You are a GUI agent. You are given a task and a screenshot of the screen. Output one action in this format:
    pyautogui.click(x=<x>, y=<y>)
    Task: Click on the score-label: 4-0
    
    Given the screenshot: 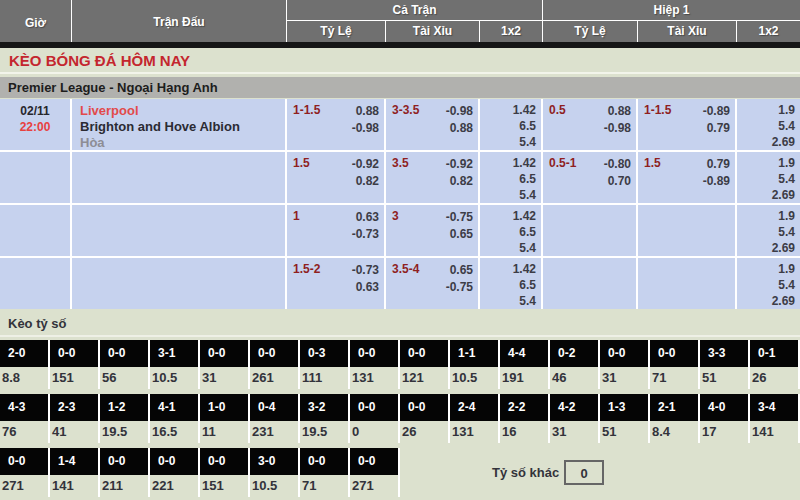 What is the action you would take?
    pyautogui.click(x=724, y=408)
    